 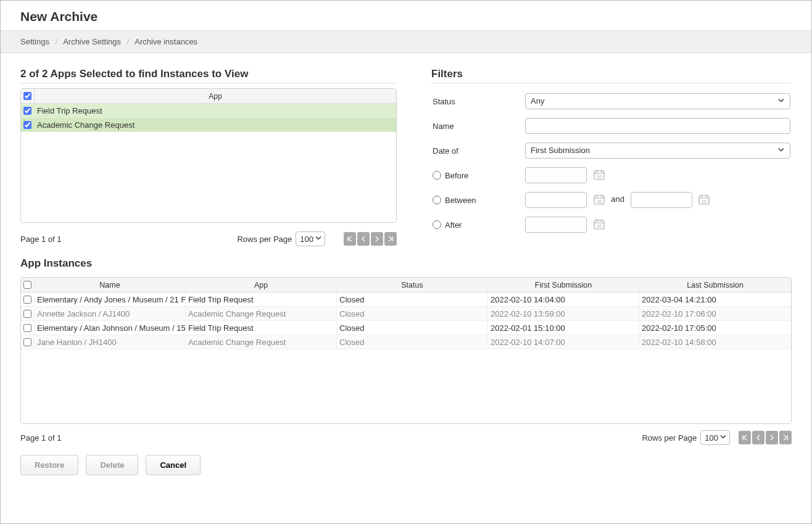 What do you see at coordinates (560, 151) in the screenshot?
I see `dateof-value: First Submission` at bounding box center [560, 151].